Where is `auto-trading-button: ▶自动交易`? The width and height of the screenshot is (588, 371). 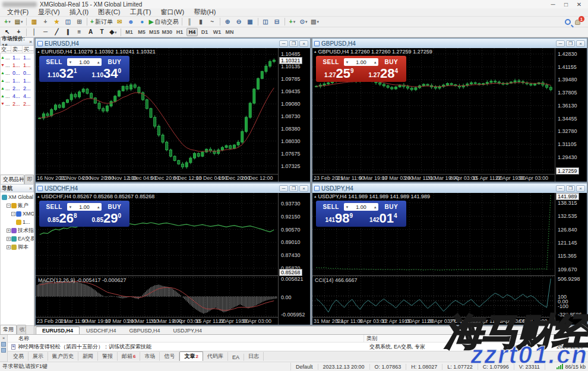
auto-trading-button: ▶自动交易 is located at coordinates (164, 21).